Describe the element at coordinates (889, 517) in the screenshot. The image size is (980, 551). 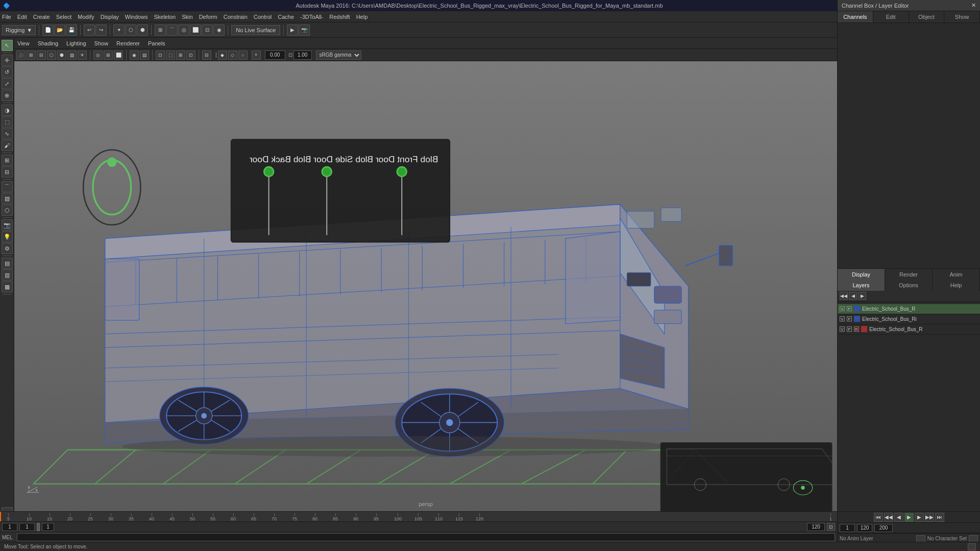
I see `step-back-button: ◀◀` at that location.